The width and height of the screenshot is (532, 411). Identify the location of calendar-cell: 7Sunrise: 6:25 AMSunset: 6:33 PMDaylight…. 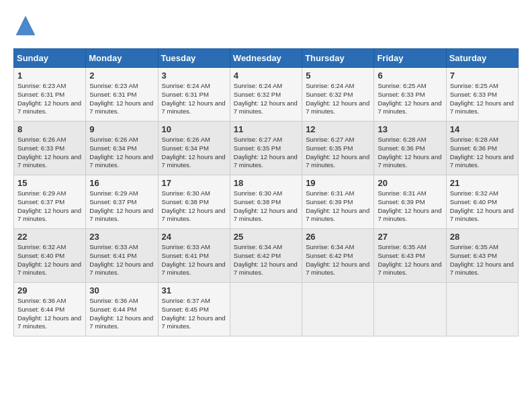
(482, 95).